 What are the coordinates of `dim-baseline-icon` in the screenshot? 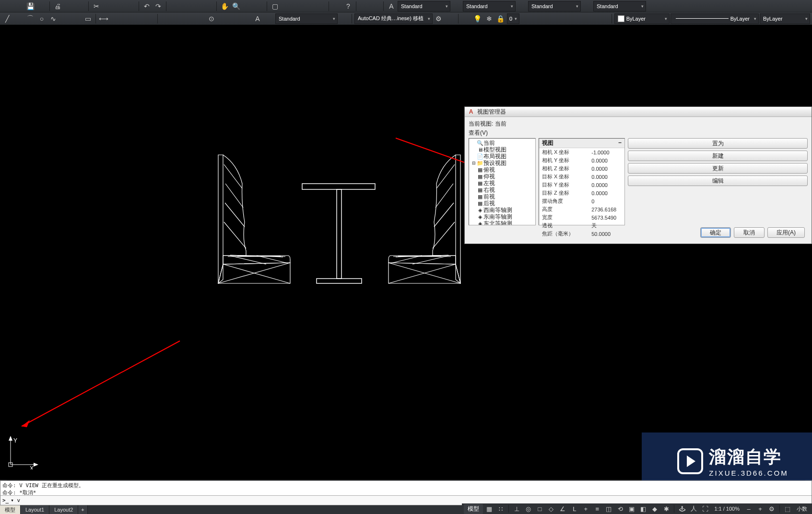 It's located at (177, 19).